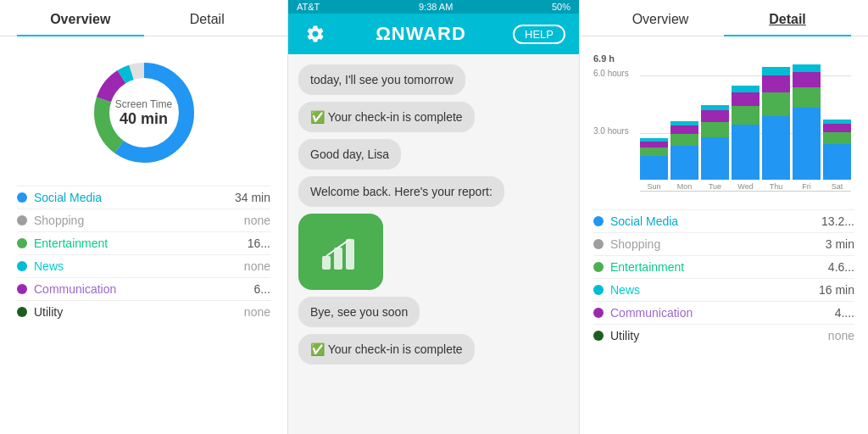 This screenshot has width=868, height=434. What do you see at coordinates (807, 97) in the screenshot?
I see `seg-ent-fri` at bounding box center [807, 97].